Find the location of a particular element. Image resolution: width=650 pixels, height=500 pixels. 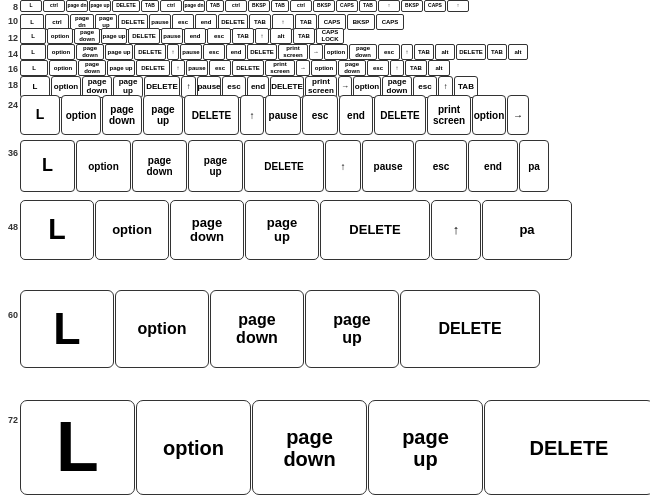

key-pagedown-24: pagedown is located at coordinates (122, 115).